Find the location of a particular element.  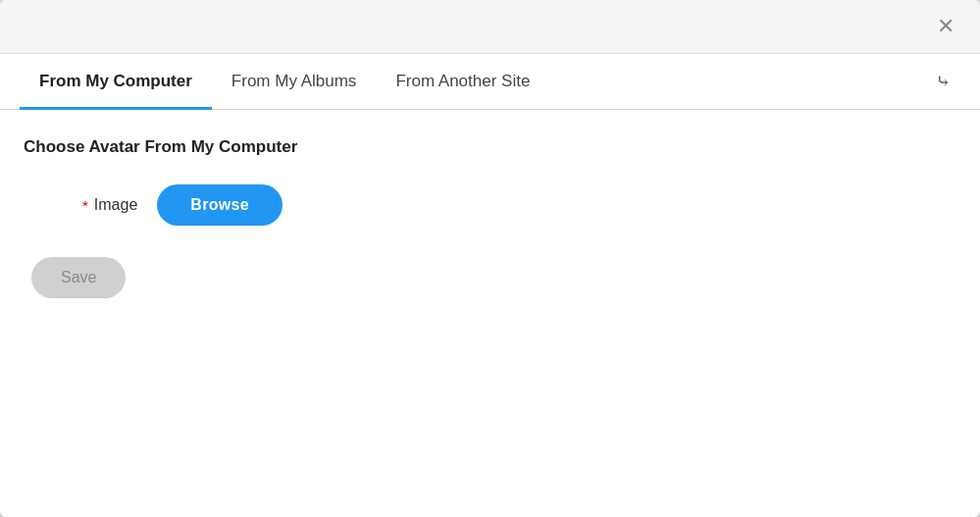

tab-from-my-computer: From My Computer is located at coordinates (116, 82).